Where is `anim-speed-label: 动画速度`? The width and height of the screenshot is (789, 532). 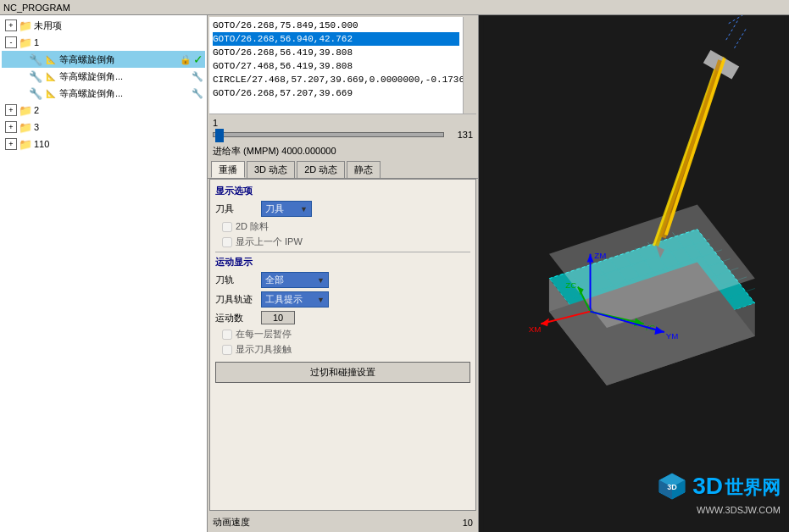 anim-speed-label: 动画速度 is located at coordinates (231, 522).